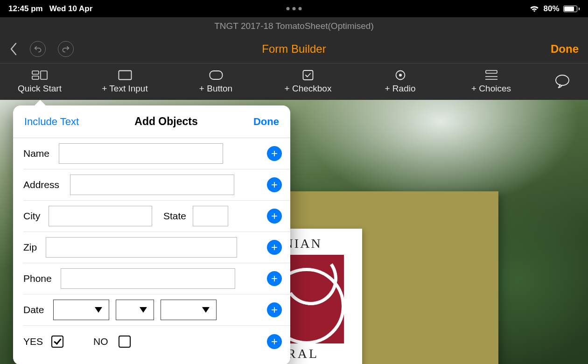 This screenshot has height=364, width=588. Describe the element at coordinates (274, 342) in the screenshot. I see `add-yesno-button: +` at that location.